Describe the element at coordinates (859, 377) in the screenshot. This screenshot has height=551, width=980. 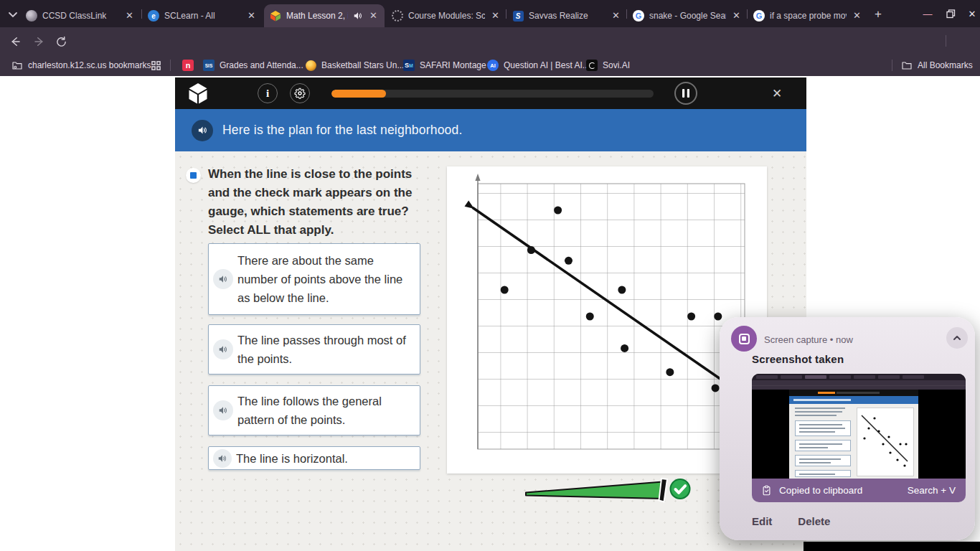
I see `thumb-tabstrip` at that location.